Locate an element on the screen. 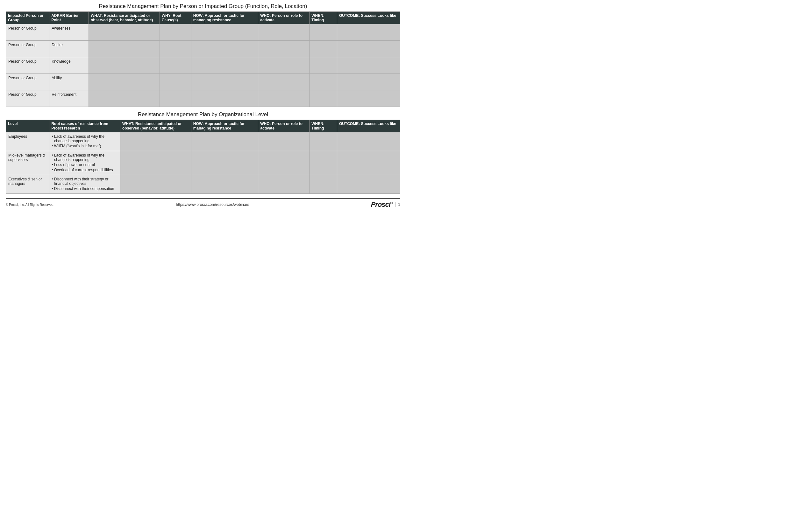 Image resolution: width=812 pixels, height=525 pixels. footer-right: Prosci® 1 is located at coordinates (386, 205).